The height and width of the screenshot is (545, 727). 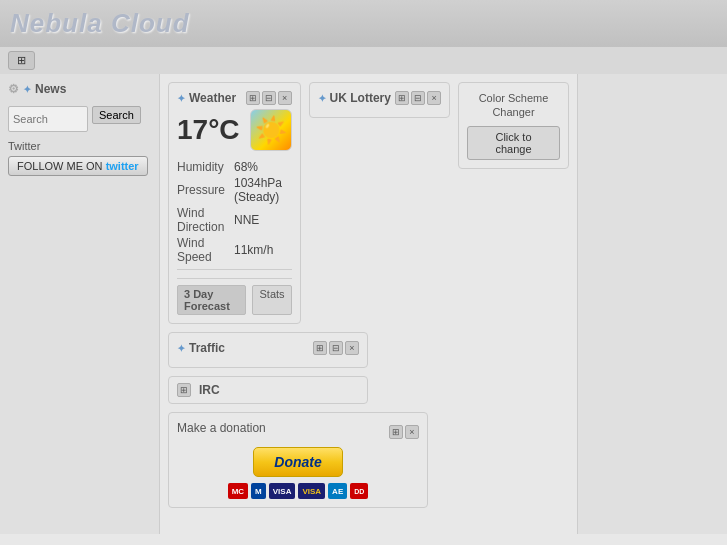 What do you see at coordinates (364, 24) in the screenshot?
I see `header: Nebula Cloud` at bounding box center [364, 24].